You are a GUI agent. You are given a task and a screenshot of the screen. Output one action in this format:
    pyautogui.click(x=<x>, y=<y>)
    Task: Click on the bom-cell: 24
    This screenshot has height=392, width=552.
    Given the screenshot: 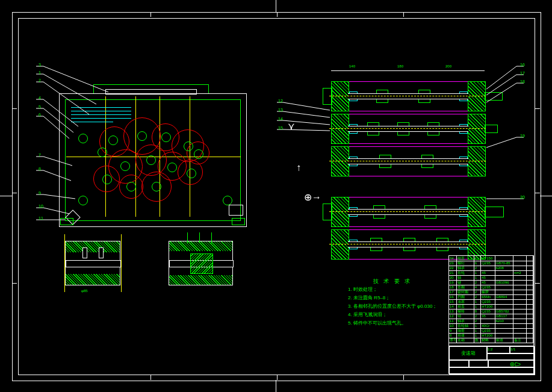 What is the action you would take?
    pyautogui.click(x=453, y=258)
    